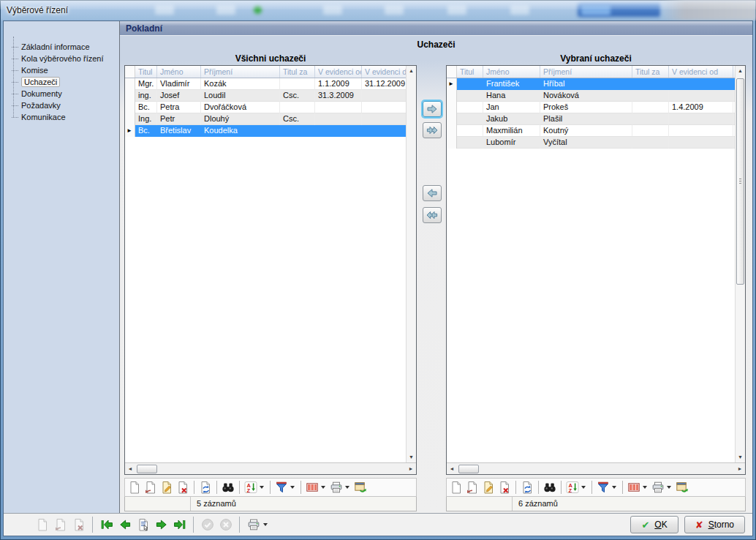 Image resolution: width=756 pixels, height=540 pixels. Describe the element at coordinates (591, 96) in the screenshot. I see `table-row: HanaNováková` at that location.